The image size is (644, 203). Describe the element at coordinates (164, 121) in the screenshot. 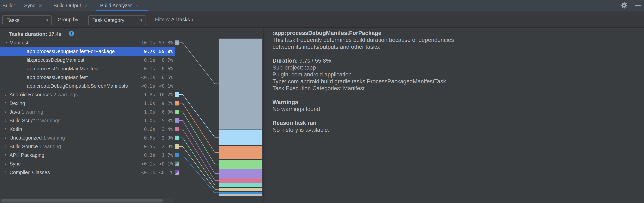

I see `task-percent-value: 5.8%` at that location.